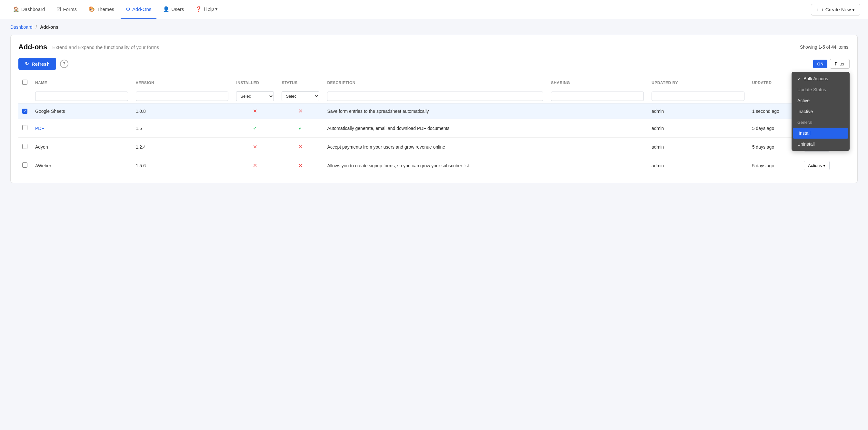 Image resolution: width=868 pixels, height=430 pixels. Describe the element at coordinates (812, 90) in the screenshot. I see `dropdown-update-status-label: Update Status` at that location.